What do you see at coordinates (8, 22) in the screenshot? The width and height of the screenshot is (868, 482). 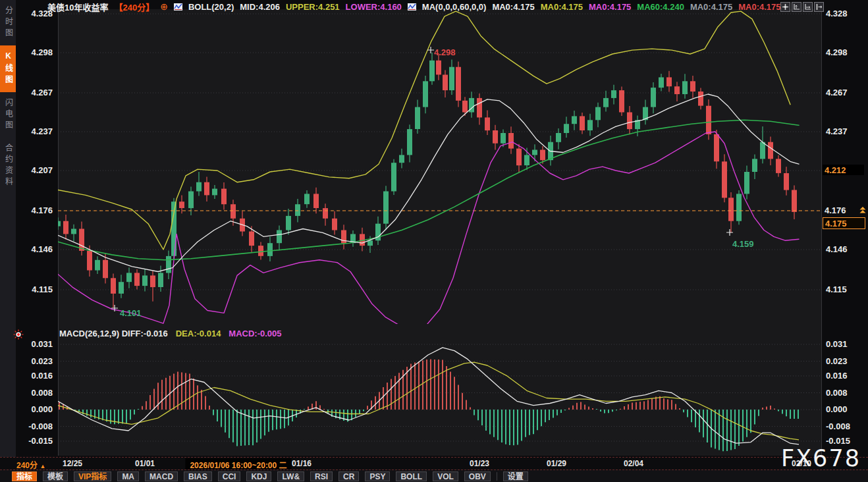 I see `sidebar-item-time-chart: 分时图` at bounding box center [8, 22].